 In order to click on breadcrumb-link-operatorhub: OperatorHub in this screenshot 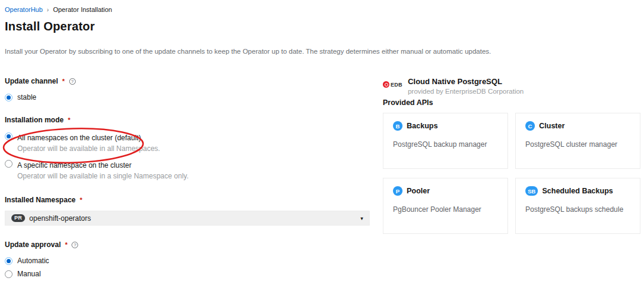, I will do `click(24, 10)`.